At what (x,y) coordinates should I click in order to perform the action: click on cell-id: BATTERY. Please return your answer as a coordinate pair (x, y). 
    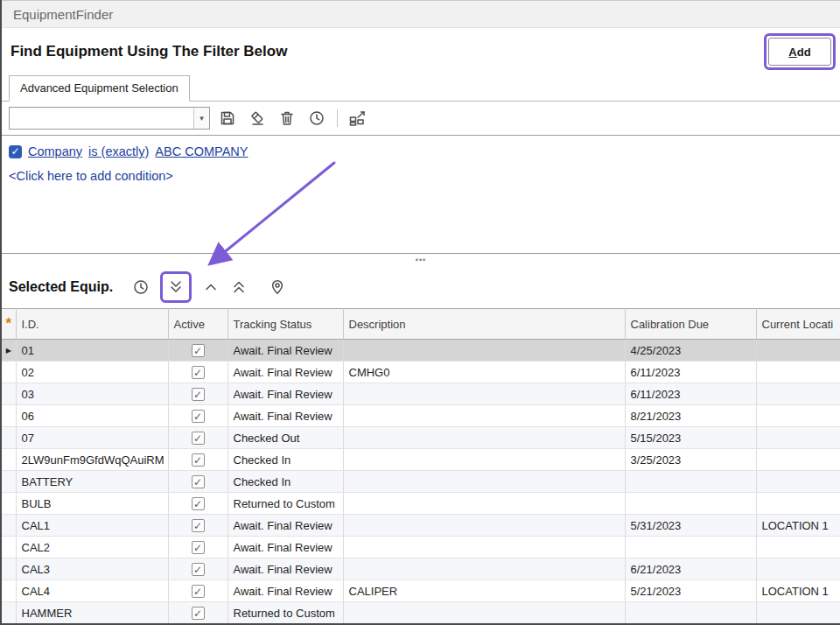
    Looking at the image, I should click on (92, 481).